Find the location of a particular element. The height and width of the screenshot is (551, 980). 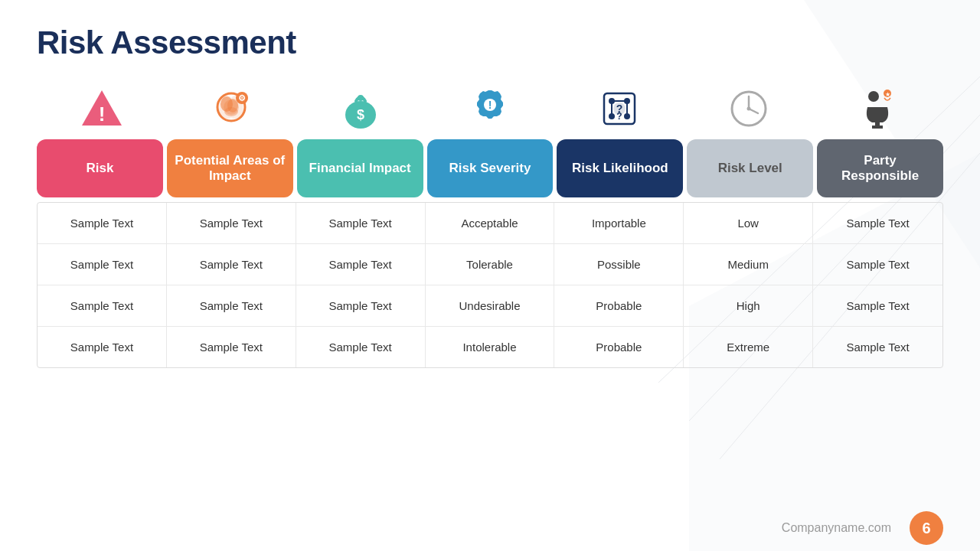

header-likelihood: Risk Likelihood is located at coordinates (620, 168).